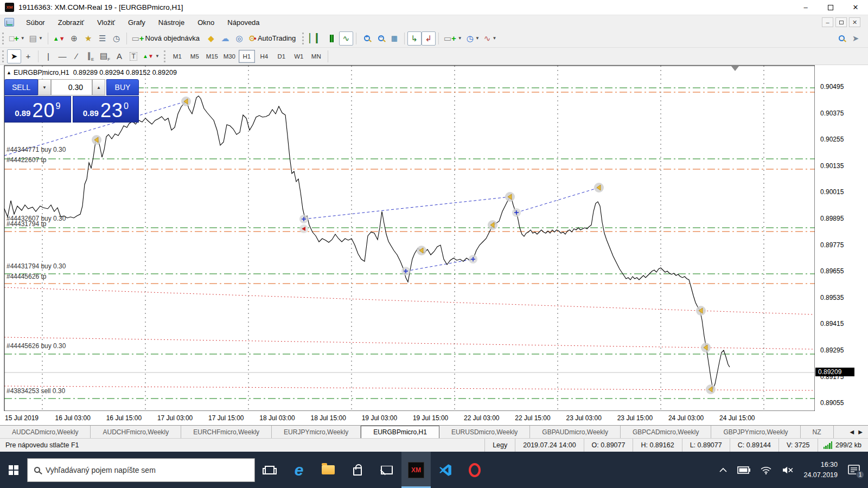 This screenshot has width=868, height=488. What do you see at coordinates (151, 56) in the screenshot?
I see `arrows-tool-button: ▲▼▼` at bounding box center [151, 56].